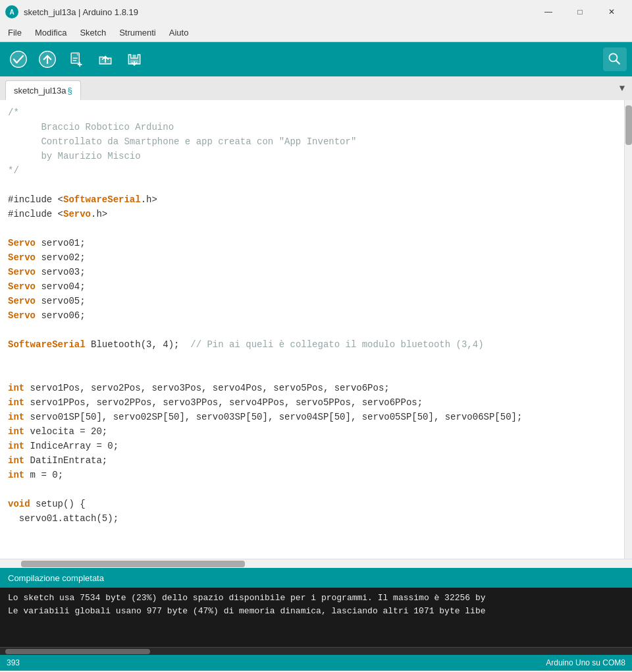 This screenshot has height=672, width=632. What do you see at coordinates (316, 88) in the screenshot?
I see `tabbar: sketch_jul13a§ ▼` at bounding box center [316, 88].